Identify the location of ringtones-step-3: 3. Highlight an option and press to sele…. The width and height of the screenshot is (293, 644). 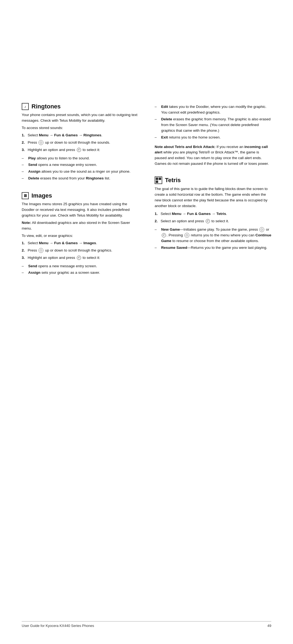
(80, 150).